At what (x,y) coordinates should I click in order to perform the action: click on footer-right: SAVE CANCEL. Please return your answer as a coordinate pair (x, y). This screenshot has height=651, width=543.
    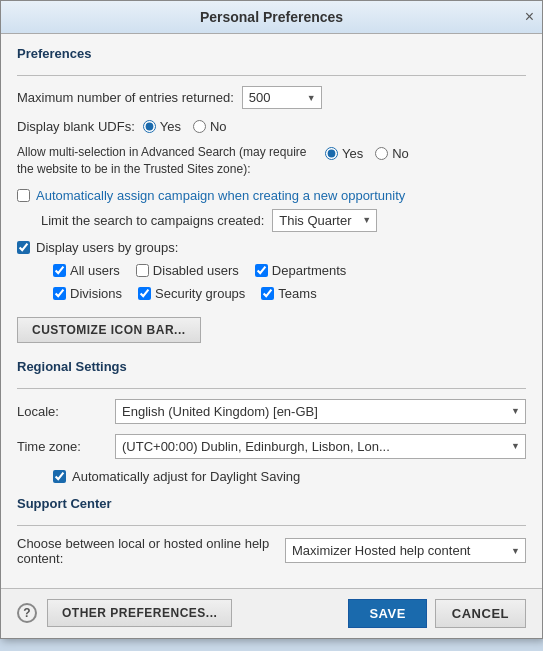
    Looking at the image, I should click on (437, 614).